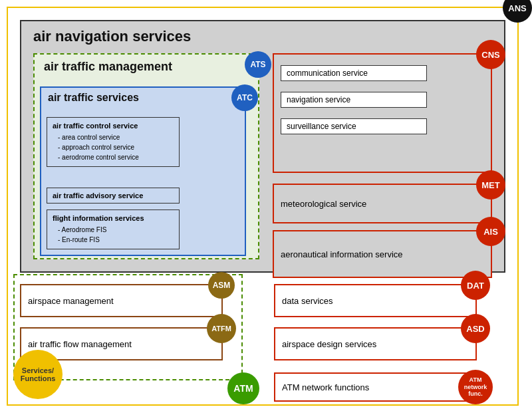 The height and width of the screenshot is (417, 532). What do you see at coordinates (113, 196) in the screenshot?
I see `advisory-box: air traffic advisory service` at bounding box center [113, 196].